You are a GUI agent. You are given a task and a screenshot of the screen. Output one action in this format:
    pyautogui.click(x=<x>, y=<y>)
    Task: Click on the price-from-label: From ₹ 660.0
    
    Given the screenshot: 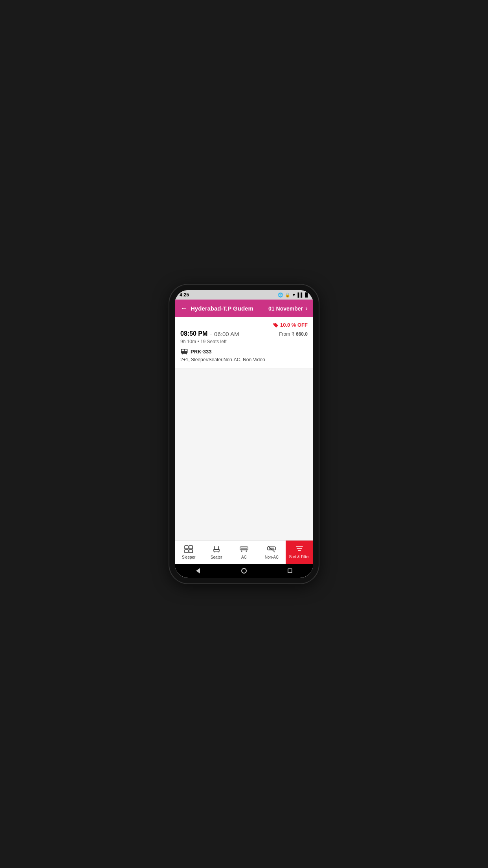 What is the action you would take?
    pyautogui.click(x=293, y=334)
    